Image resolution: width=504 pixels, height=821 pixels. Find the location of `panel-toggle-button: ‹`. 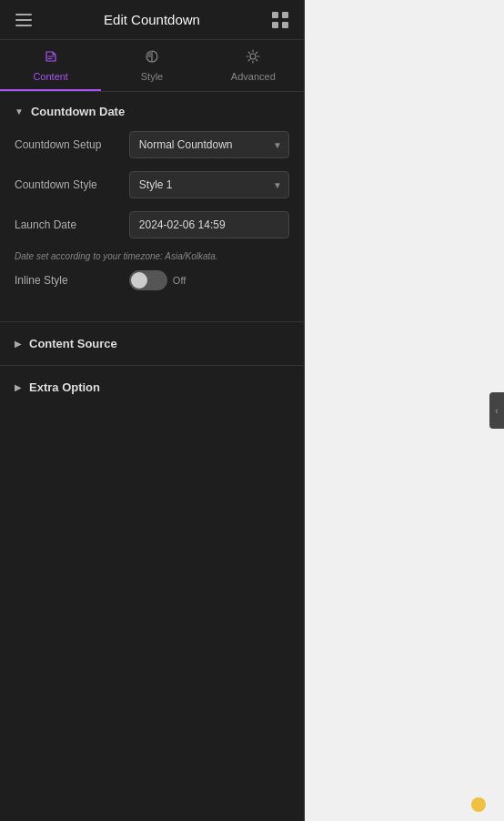

panel-toggle-button: ‹ is located at coordinates (497, 410).